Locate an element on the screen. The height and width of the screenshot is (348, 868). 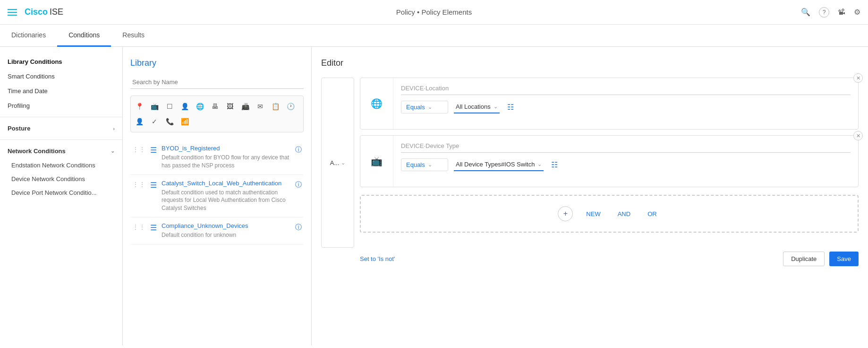
condition-2-operator-text: Equals is located at coordinates (416, 165).